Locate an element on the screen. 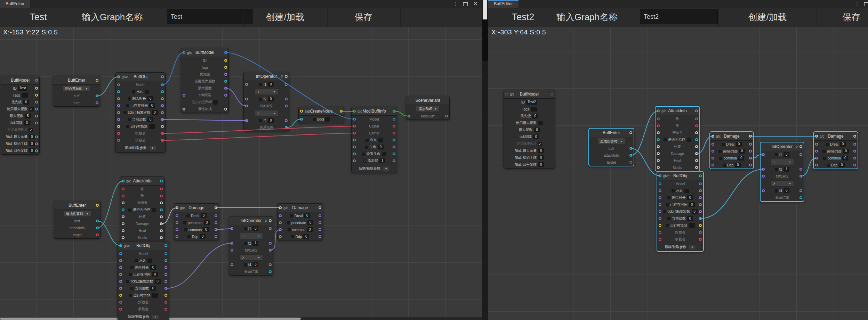 Image resolution: width=868 pixels, height=320 pixels. value-field: 1 is located at coordinates (383, 161).